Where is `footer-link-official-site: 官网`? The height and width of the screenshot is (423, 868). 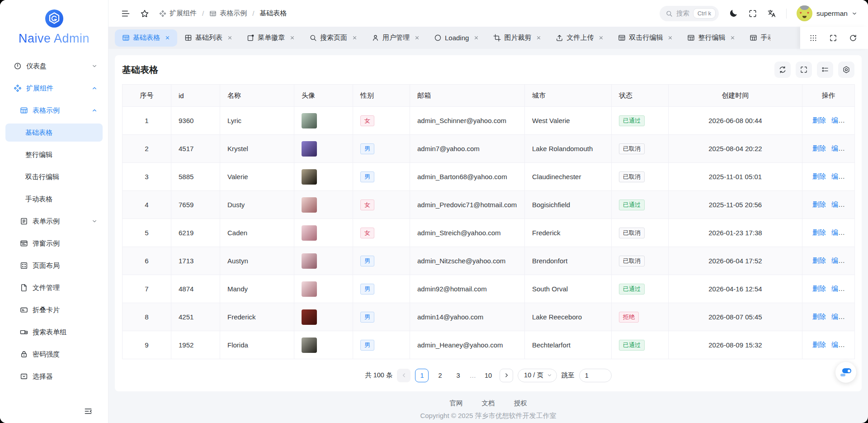 footer-link-official-site: 官网 is located at coordinates (457, 404).